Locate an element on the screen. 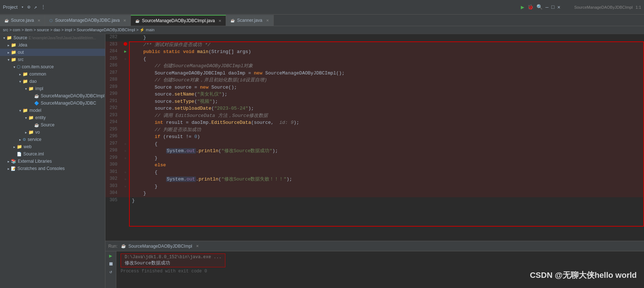  line-code-285: { is located at coordinates (387, 59).